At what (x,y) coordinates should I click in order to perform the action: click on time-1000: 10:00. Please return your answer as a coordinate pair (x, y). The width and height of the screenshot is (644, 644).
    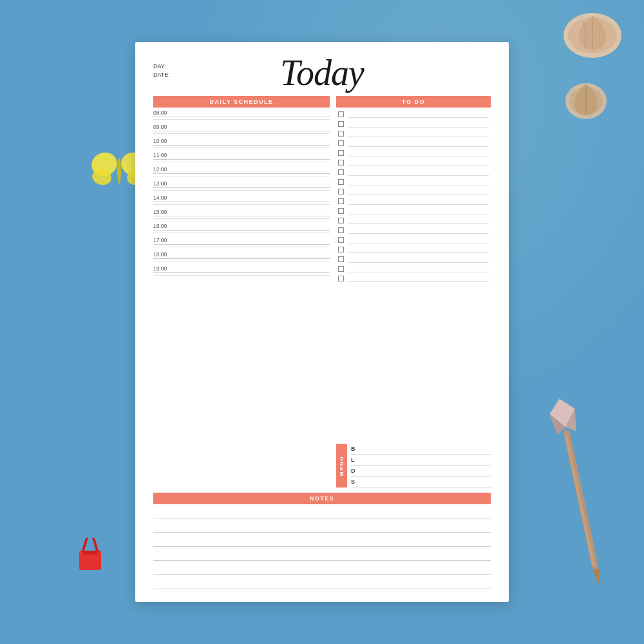
    Looking at the image, I should click on (242, 141).